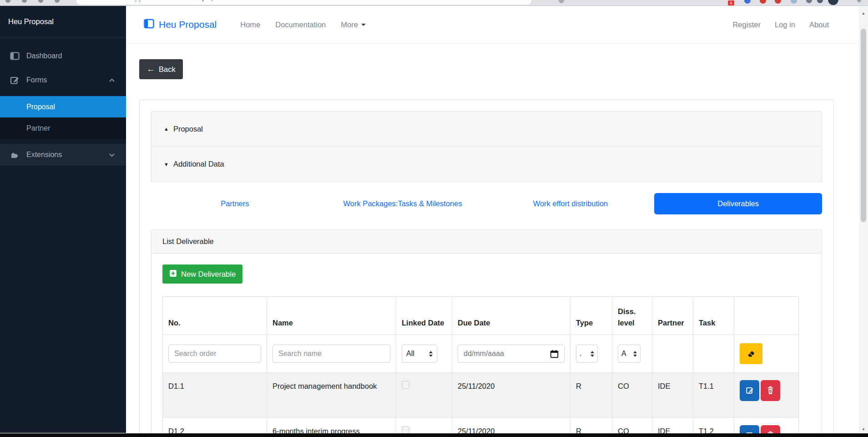 The height and width of the screenshot is (437, 868). Describe the element at coordinates (419, 354) in the screenshot. I see `linked-date-filter-select: All` at that location.